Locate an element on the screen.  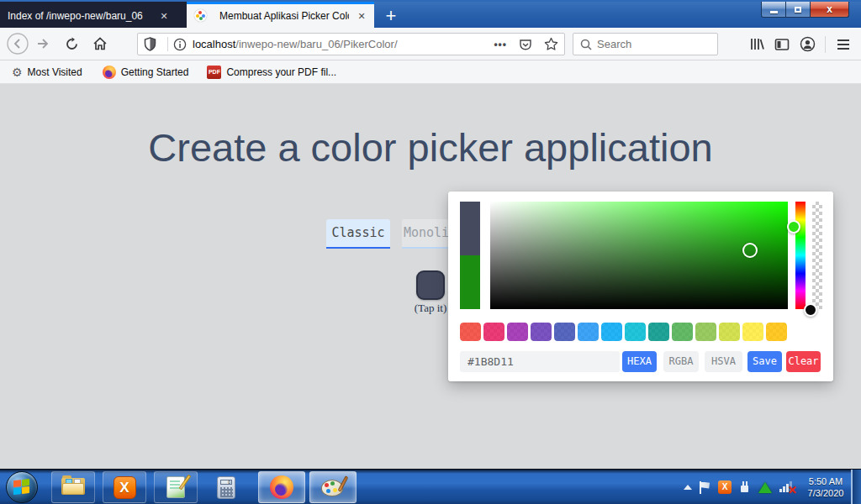
mode-hsva-button: HSVA is located at coordinates (723, 361).